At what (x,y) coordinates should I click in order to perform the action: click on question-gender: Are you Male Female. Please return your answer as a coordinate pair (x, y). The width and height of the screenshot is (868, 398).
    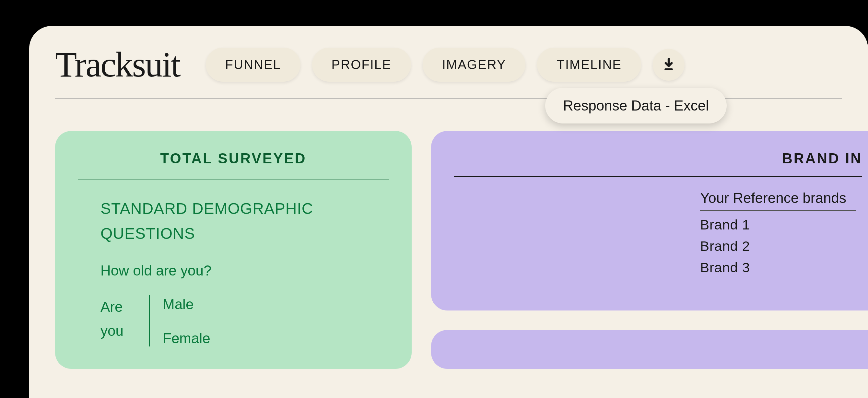
    Looking at the image, I should click on (233, 321).